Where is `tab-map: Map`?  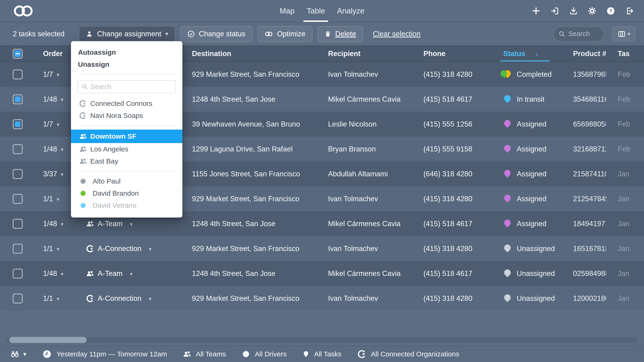
tab-map: Map is located at coordinates (287, 11).